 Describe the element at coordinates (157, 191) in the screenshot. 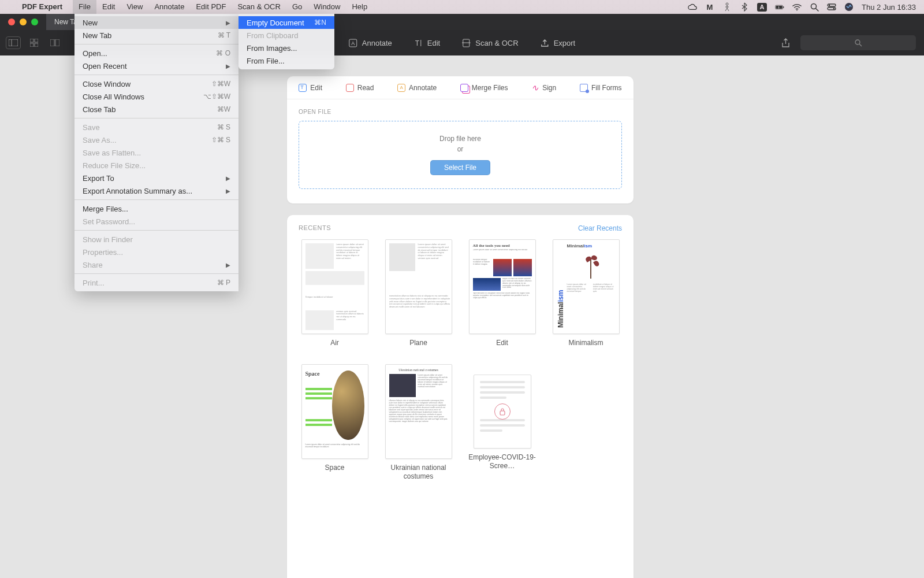

I see `file-menu-item: Export Annotation Summary as...▶` at that location.